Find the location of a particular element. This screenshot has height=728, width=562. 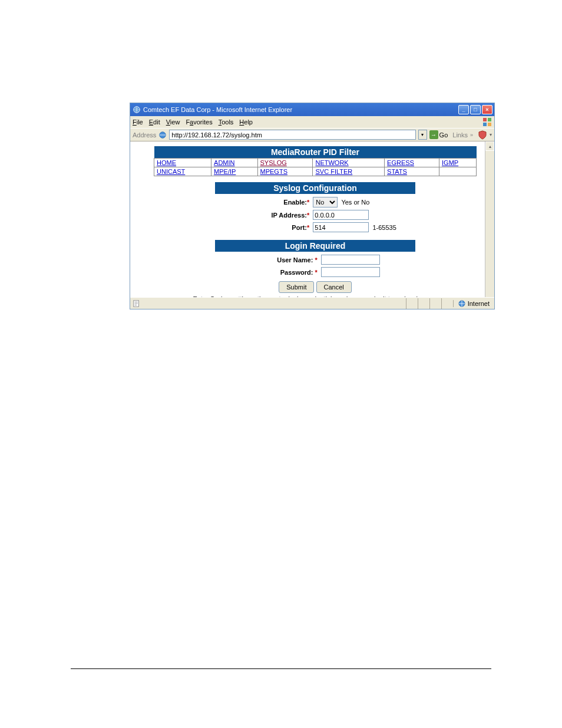

status-done-icon is located at coordinates (137, 304).